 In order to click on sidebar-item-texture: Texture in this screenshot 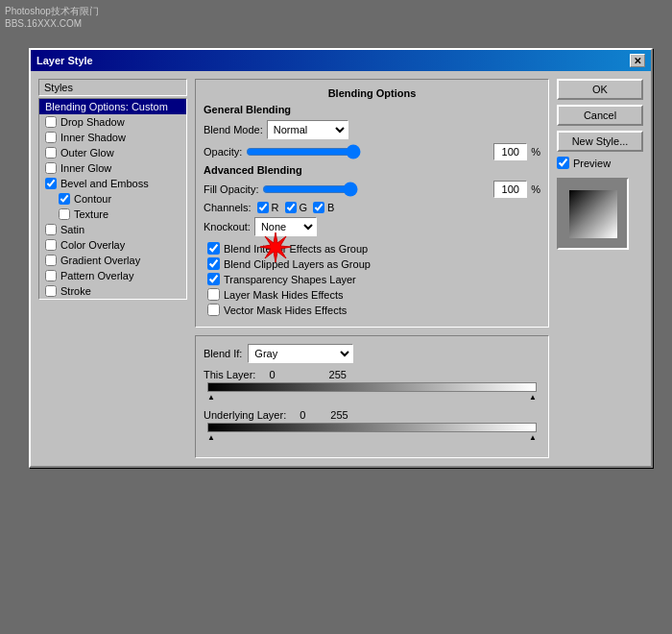, I will do `click(113, 214)`.